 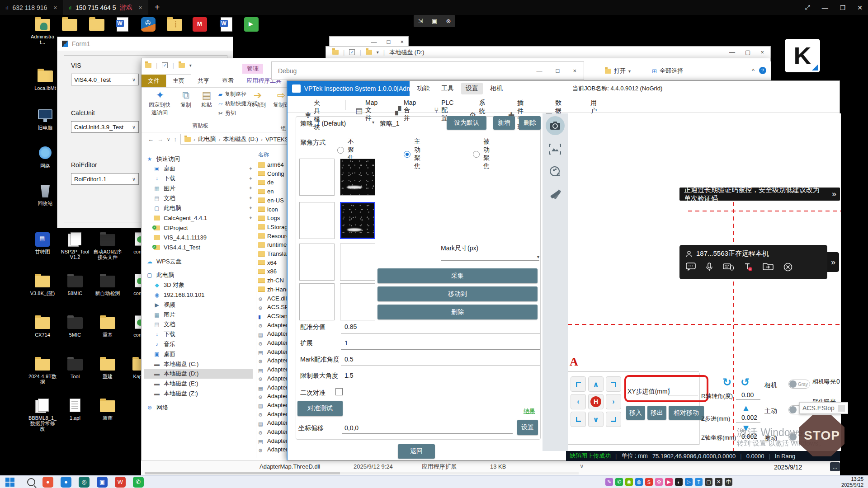 I want to click on minimize-icon: —, so click(x=540, y=70).